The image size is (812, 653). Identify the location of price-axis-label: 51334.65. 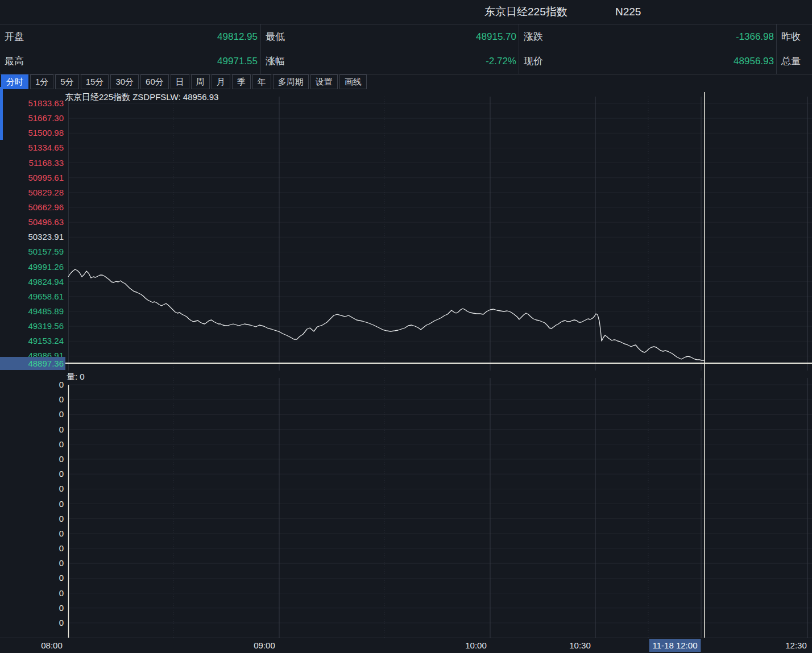
(32, 148).